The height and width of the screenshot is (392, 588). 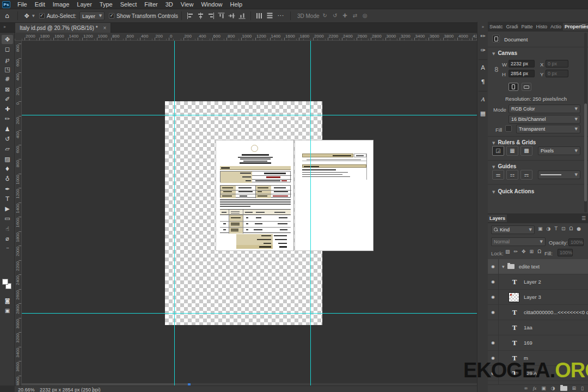 What do you see at coordinates (584, 27) in the screenshot?
I see `panel-menu-icon: ☰` at bounding box center [584, 27].